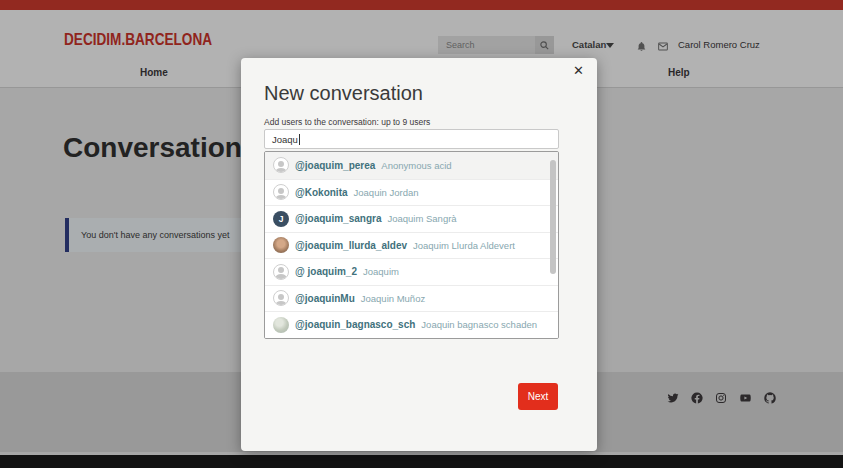 This screenshot has width=843, height=468. Describe the element at coordinates (325, 298) in the screenshot. I see `user-handle: @joaquinMu` at that location.